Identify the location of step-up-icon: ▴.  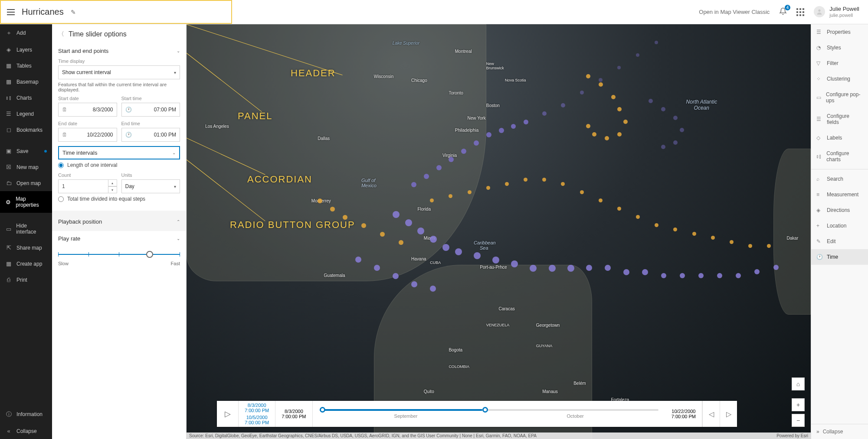
(113, 183).